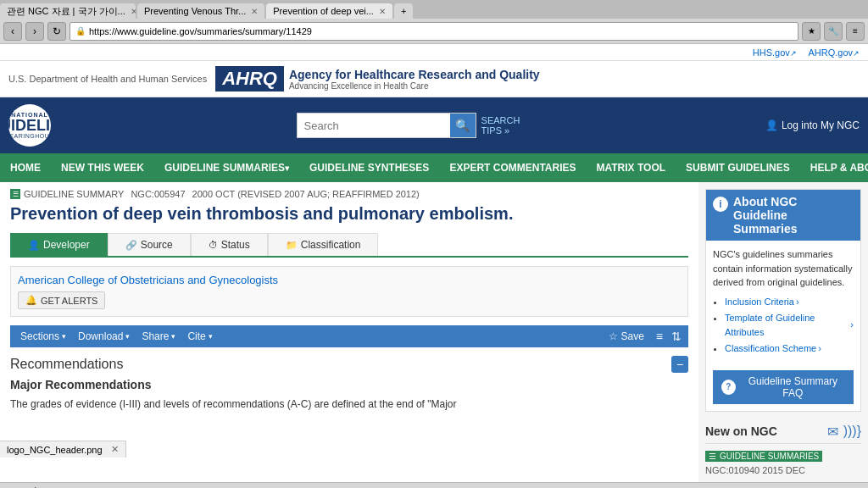 The height and width of the screenshot is (488, 868). What do you see at coordinates (789, 302) in the screenshot?
I see `inclusion-criteria-link: Inclusion Criteria` at bounding box center [789, 302].